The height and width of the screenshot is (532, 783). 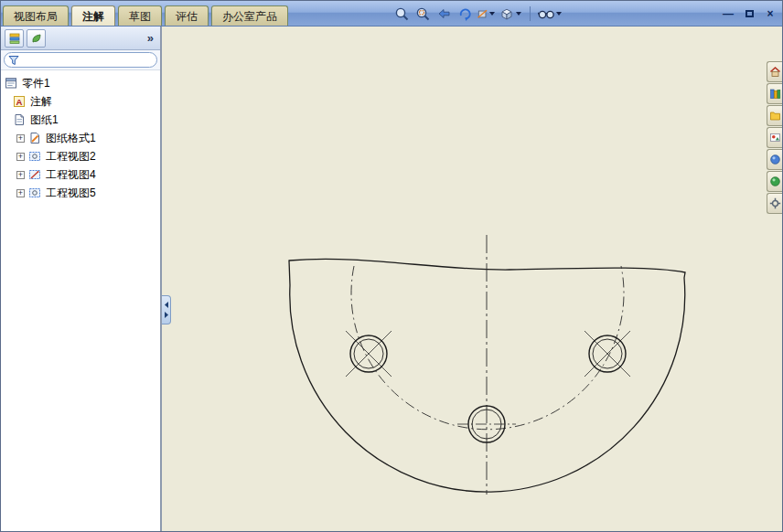 I want to click on rotate-view-button, so click(x=465, y=14).